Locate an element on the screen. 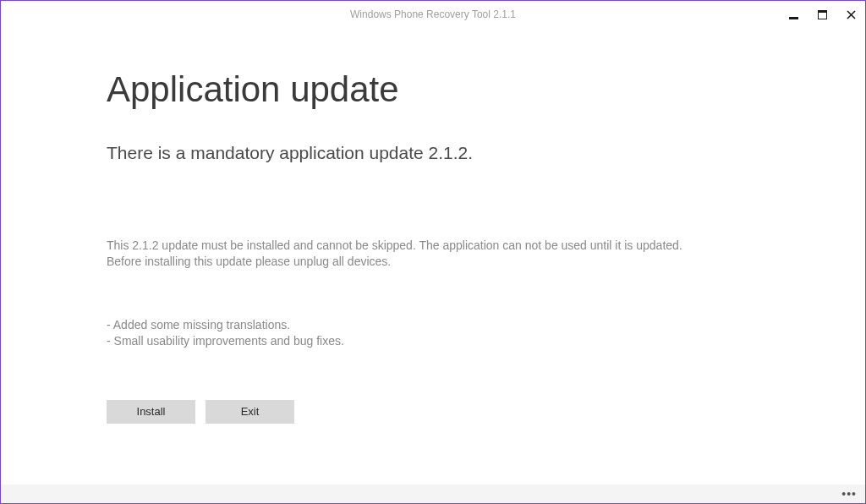 The height and width of the screenshot is (504, 866). install-button: Install is located at coordinates (151, 412).